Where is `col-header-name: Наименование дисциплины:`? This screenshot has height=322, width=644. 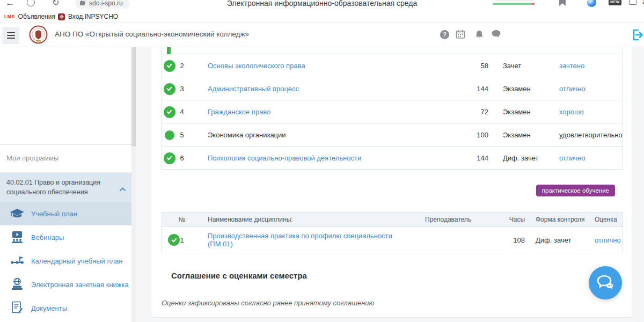
col-header-name: Наименование дисциплины: is located at coordinates (305, 219).